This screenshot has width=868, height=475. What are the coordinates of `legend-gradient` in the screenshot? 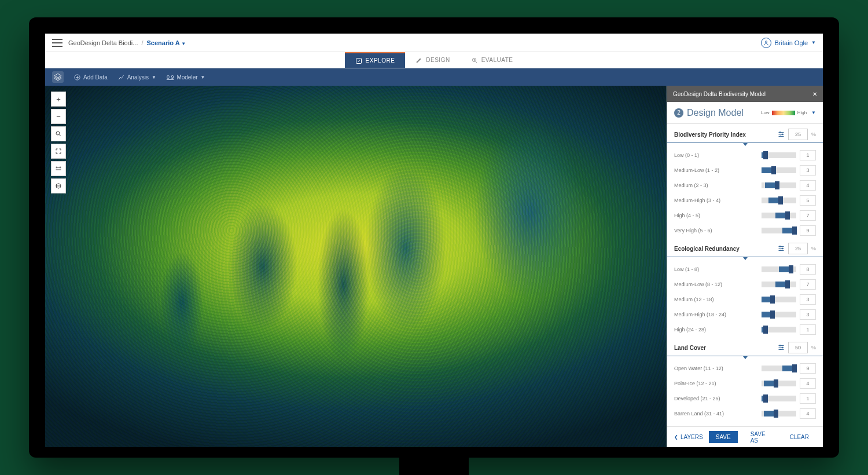 It's located at (784, 113).